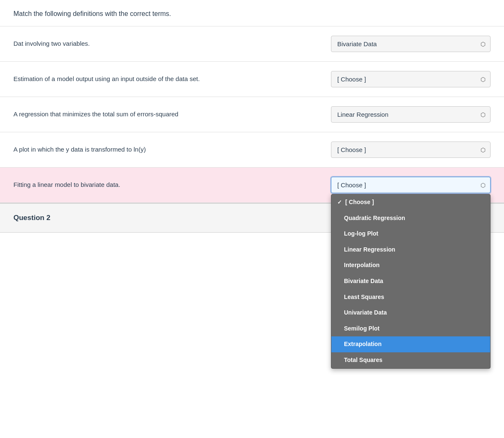  I want to click on dropdown-item-label: Univariate Data, so click(365, 313).